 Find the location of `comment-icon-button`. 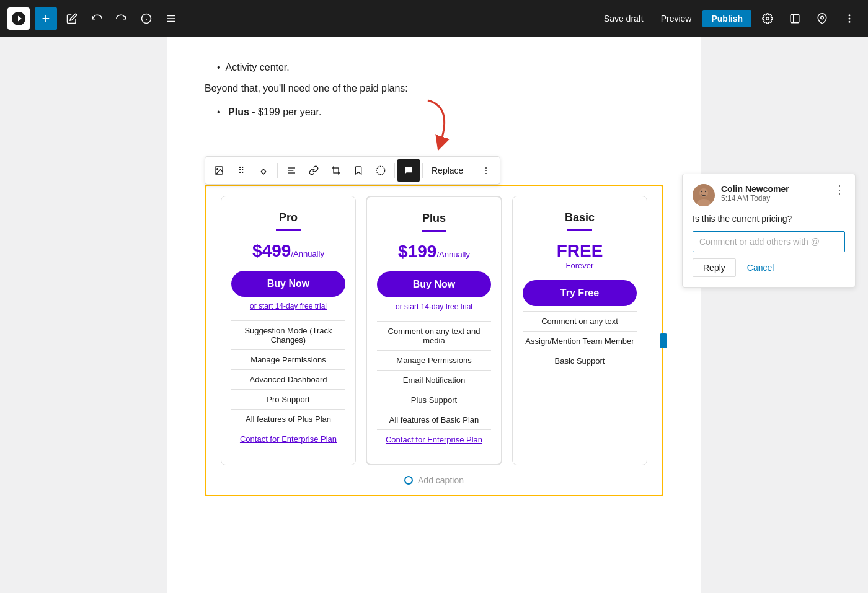

comment-icon-button is located at coordinates (409, 170).